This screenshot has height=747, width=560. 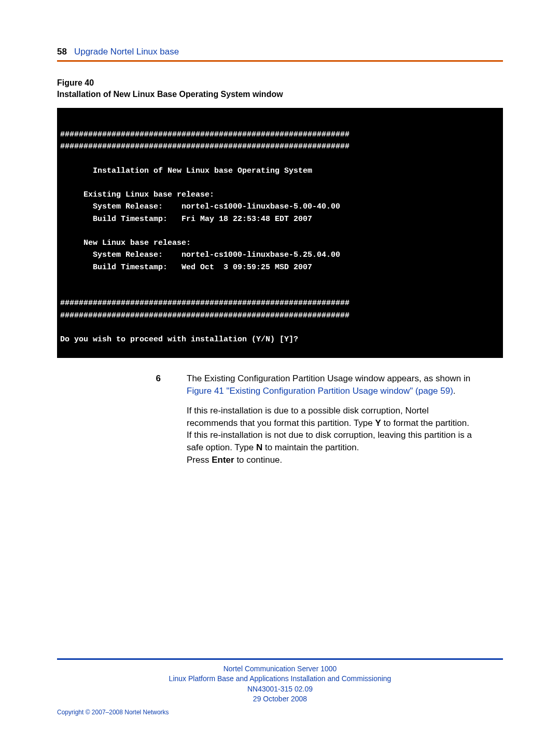 I want to click on step-paragraph-1: The Existing Configuration Partition Usa…, so click(x=332, y=385).